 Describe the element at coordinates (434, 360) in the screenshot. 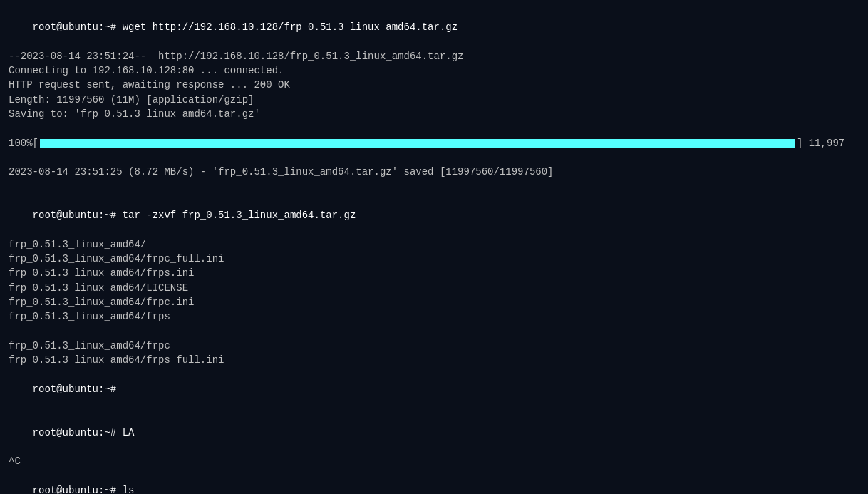

I see `tar-line-8: frp_0.51.3_linux_amd64/frps_full.ini` at that location.